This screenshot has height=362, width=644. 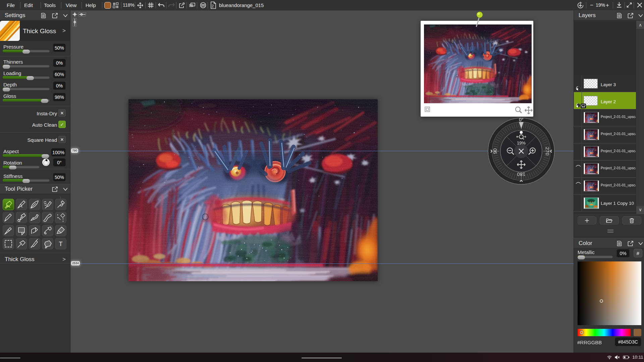 I want to click on svg-text: T, so click(x=61, y=244).